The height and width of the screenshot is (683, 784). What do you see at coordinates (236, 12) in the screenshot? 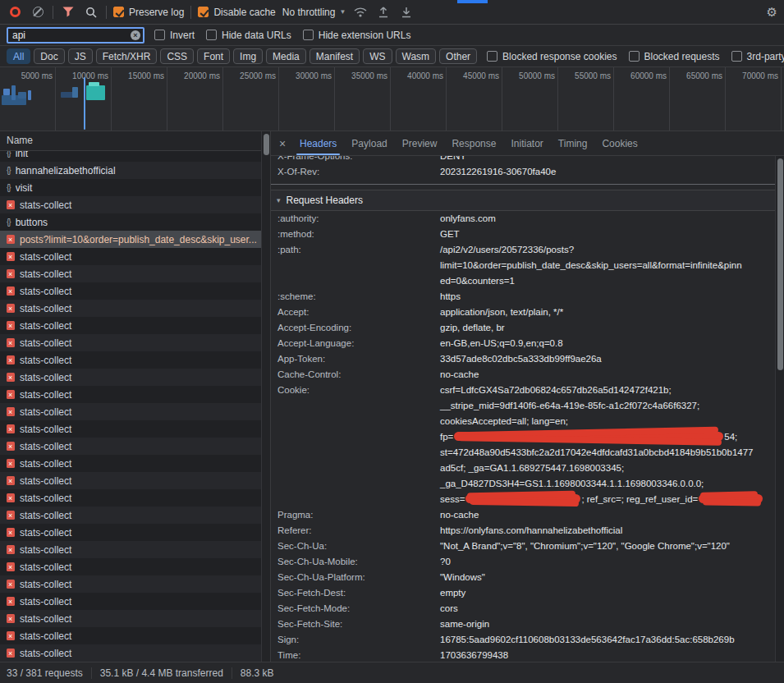
I see `disable-cache-checkbox: Disable cache` at bounding box center [236, 12].